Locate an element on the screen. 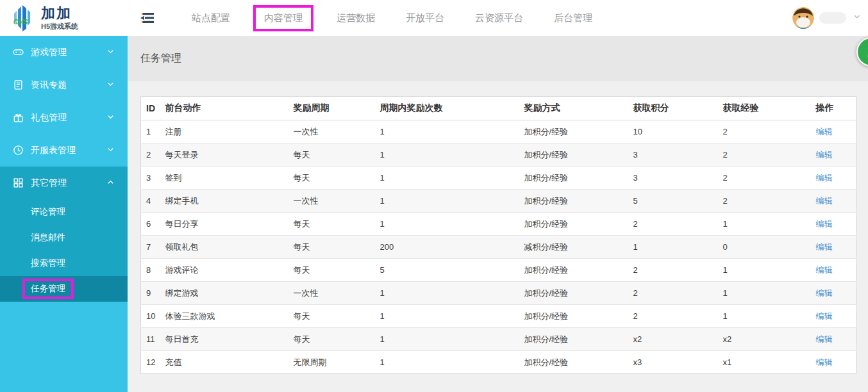  nav-item-1: 内容管理 is located at coordinates (283, 18).